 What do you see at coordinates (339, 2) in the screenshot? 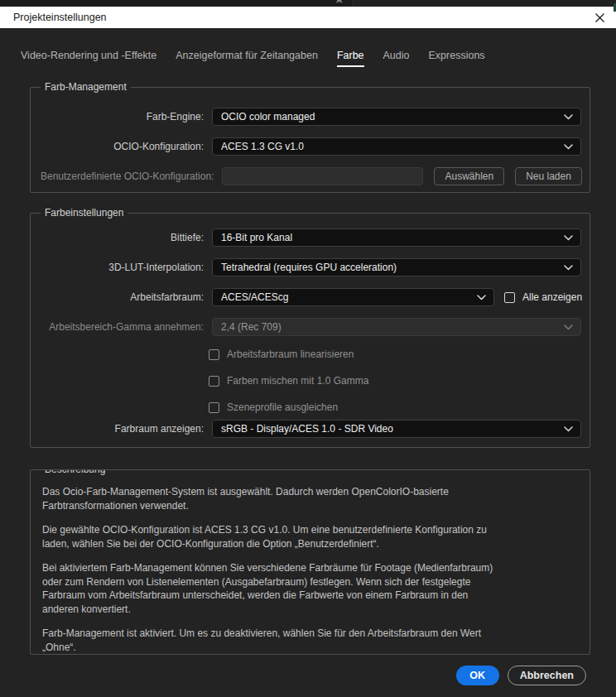
I see `star-icon: ★` at bounding box center [339, 2].